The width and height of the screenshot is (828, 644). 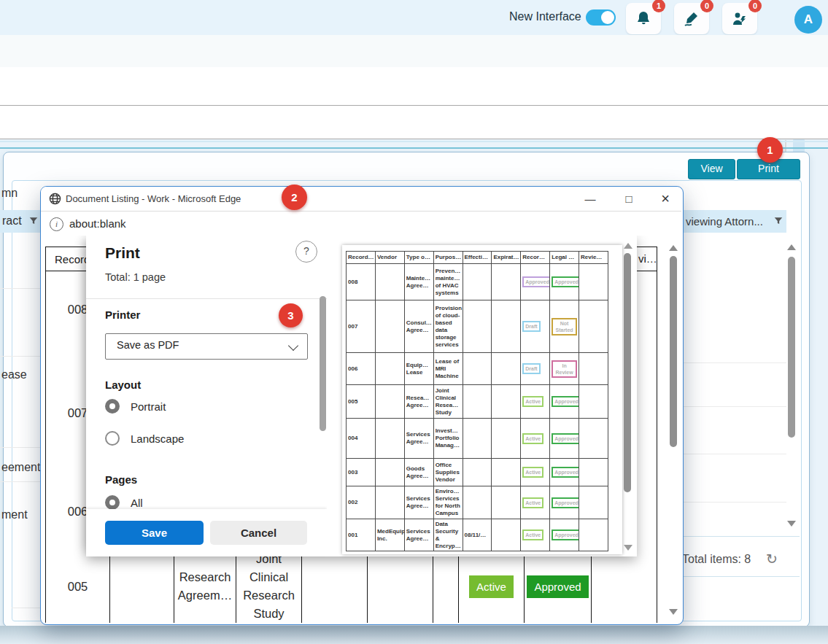 I want to click on close-button: ×, so click(x=665, y=199).